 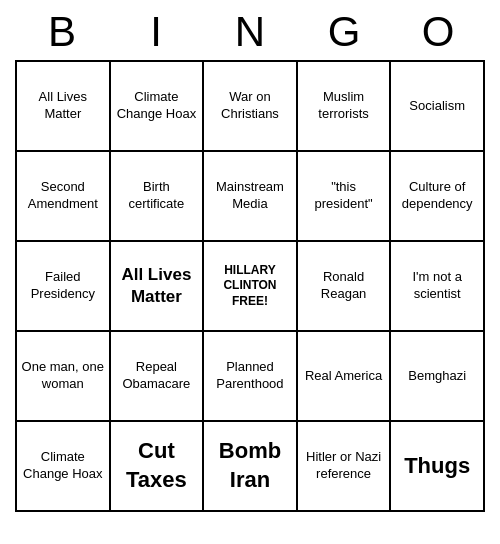 What do you see at coordinates (251, 377) in the screenshot?
I see `bingo-cell: Planned Parenthood` at bounding box center [251, 377].